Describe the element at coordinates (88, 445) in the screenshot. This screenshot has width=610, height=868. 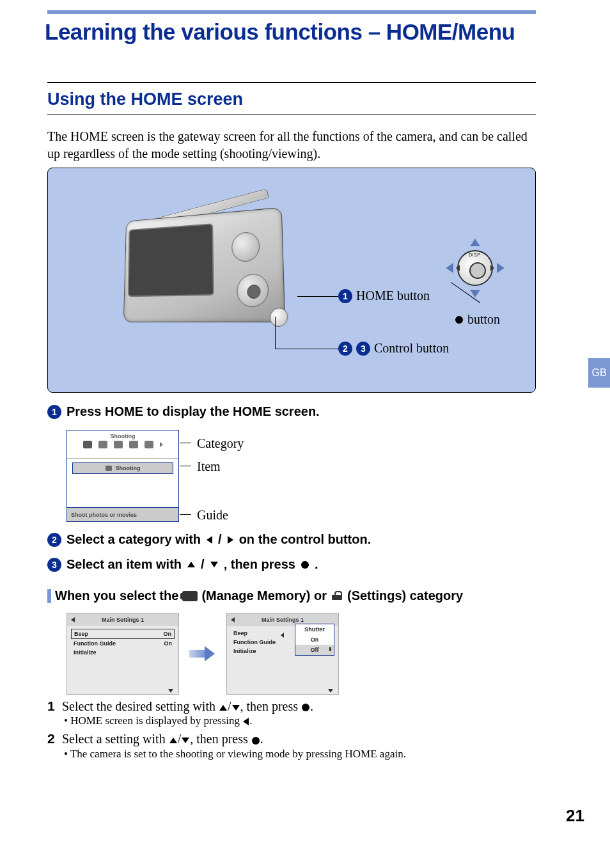
I see `camera-icon` at that location.